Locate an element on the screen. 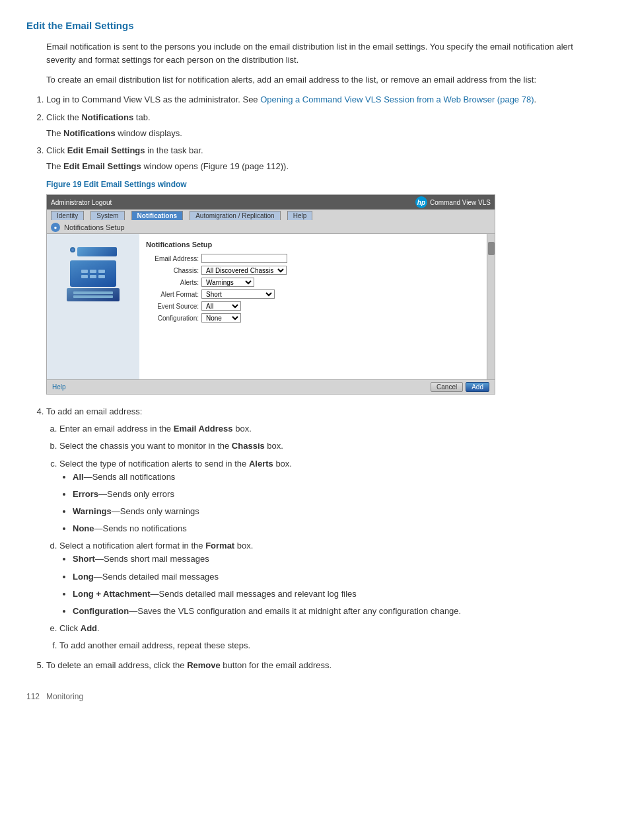 This screenshot has width=630, height=840. step-4b-text-after: box. is located at coordinates (274, 445).